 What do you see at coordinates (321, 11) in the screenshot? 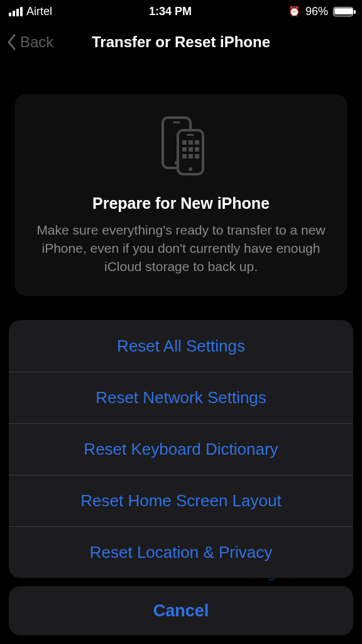
I see `status-right: ⏰ 96%` at bounding box center [321, 11].